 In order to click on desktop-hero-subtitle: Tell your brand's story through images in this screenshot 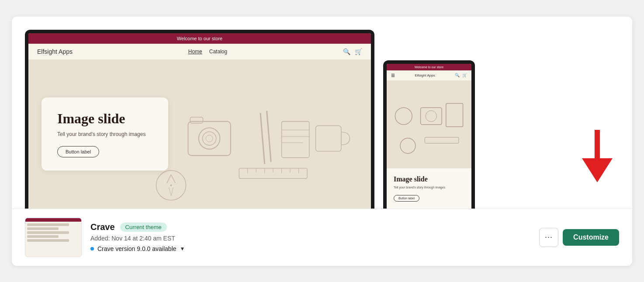, I will do `click(105, 134)`.